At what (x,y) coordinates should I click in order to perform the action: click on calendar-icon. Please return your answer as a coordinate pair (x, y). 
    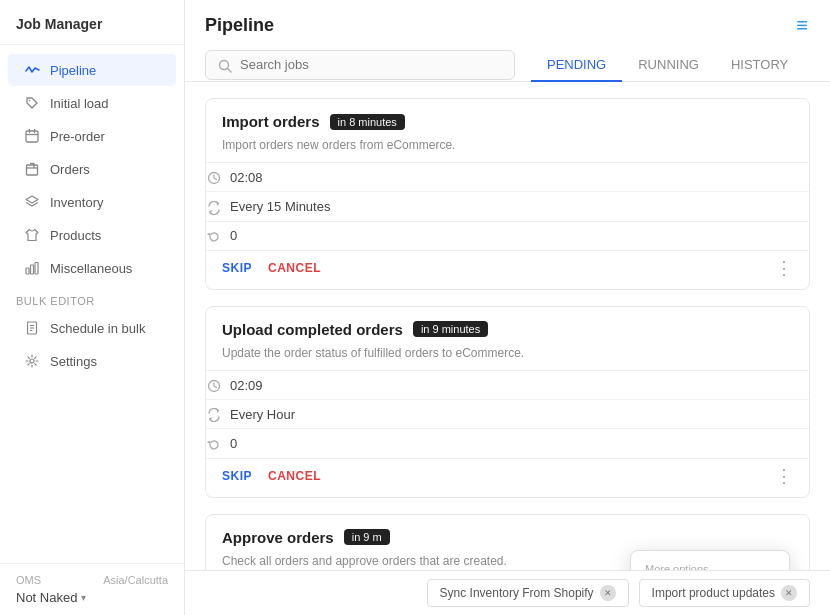
    Looking at the image, I should click on (32, 136).